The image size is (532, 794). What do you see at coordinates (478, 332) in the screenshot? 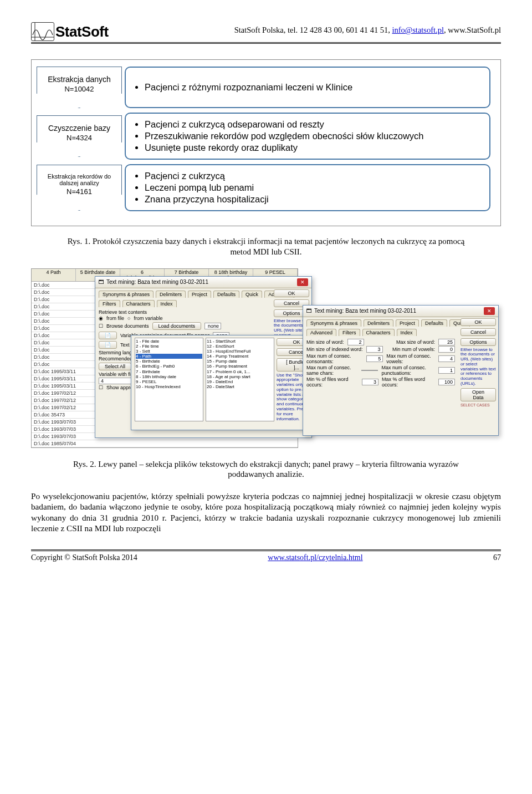
I see `cancel-button: Cancel` at bounding box center [478, 332].